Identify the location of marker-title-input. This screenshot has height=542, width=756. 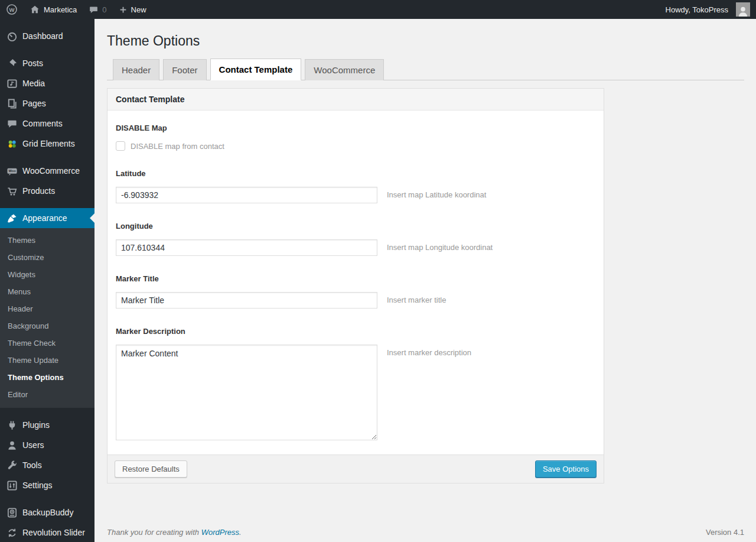
(247, 300).